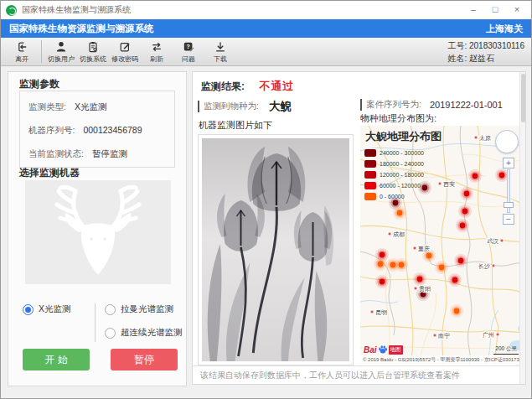 This screenshot has height=399, width=532. What do you see at coordinates (399, 119) in the screenshot?
I see `distribution-map-label: 物种地理分布图为:` at bounding box center [399, 119].